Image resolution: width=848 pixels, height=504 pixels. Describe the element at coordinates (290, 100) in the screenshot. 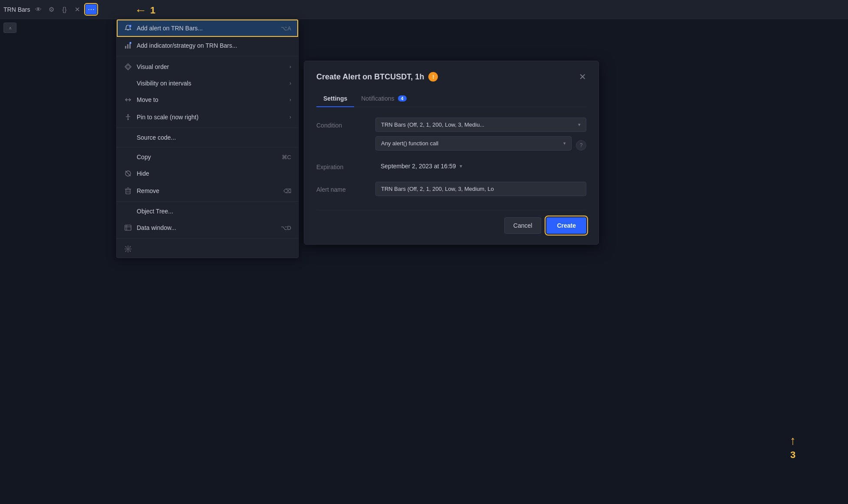

I see `move-to-arrow: ›` at that location.